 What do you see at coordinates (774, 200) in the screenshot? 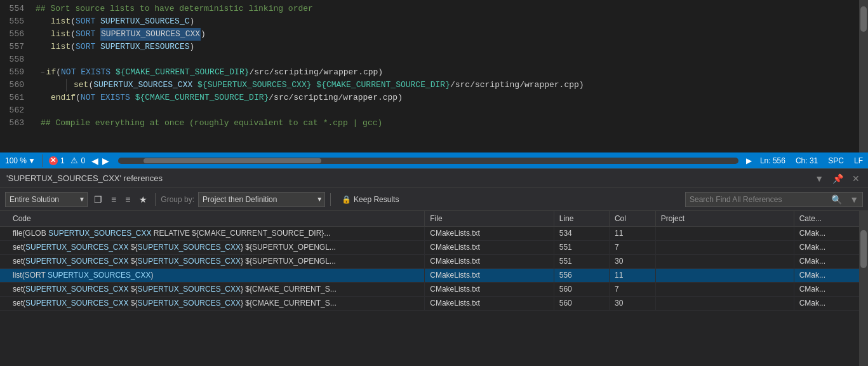
I see `search-box-wrap: 🔍 ▼` at bounding box center [774, 200].